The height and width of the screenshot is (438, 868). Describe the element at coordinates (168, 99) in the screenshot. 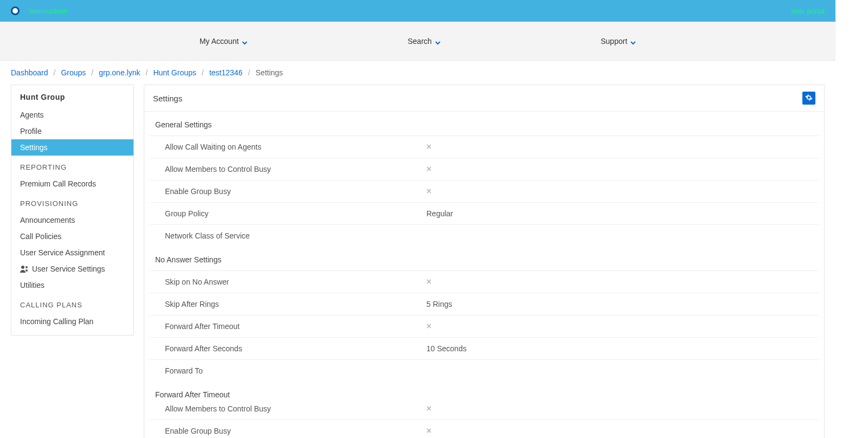

I see `panel-title: Settings` at that location.